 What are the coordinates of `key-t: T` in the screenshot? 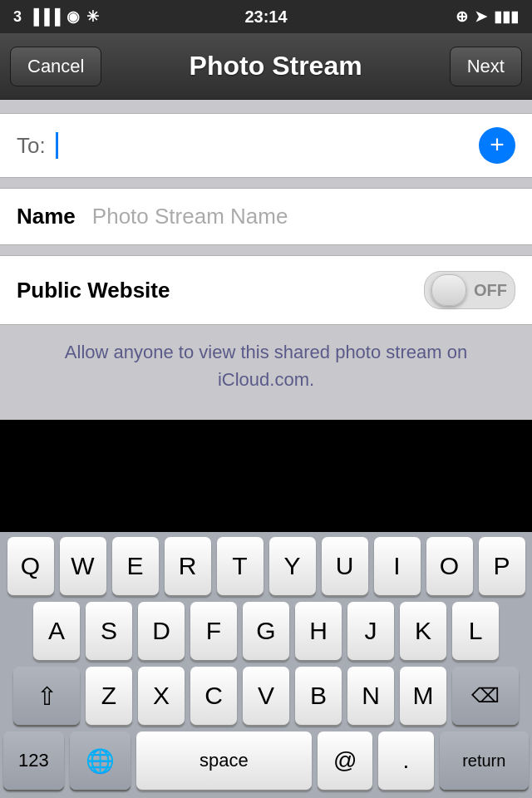 It's located at (240, 566).